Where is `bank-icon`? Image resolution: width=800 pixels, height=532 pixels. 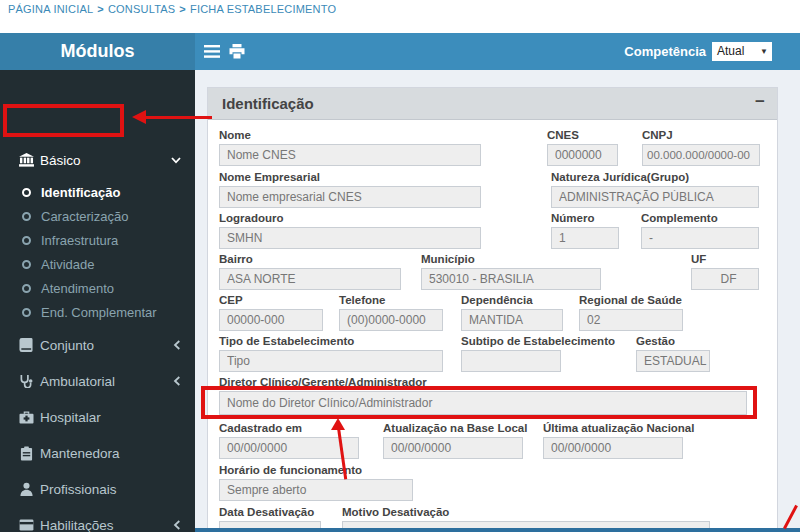 bank-icon is located at coordinates (26, 160).